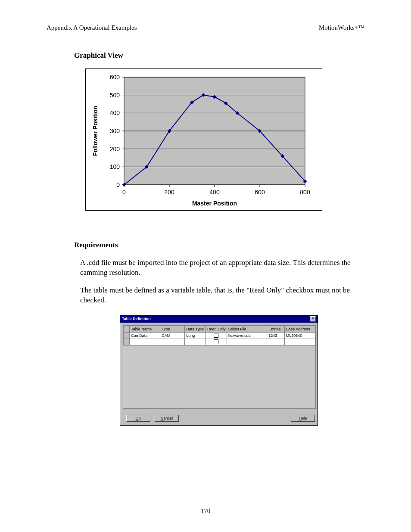  I want to click on col-header: Table Name, so click(145, 329).